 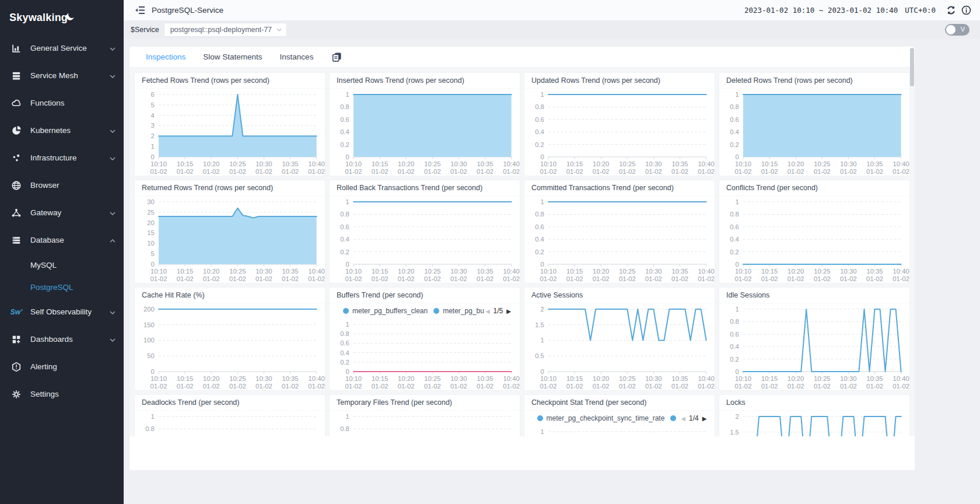 What do you see at coordinates (380, 164) in the screenshot?
I see `svg-text: 10:15` at bounding box center [380, 164].